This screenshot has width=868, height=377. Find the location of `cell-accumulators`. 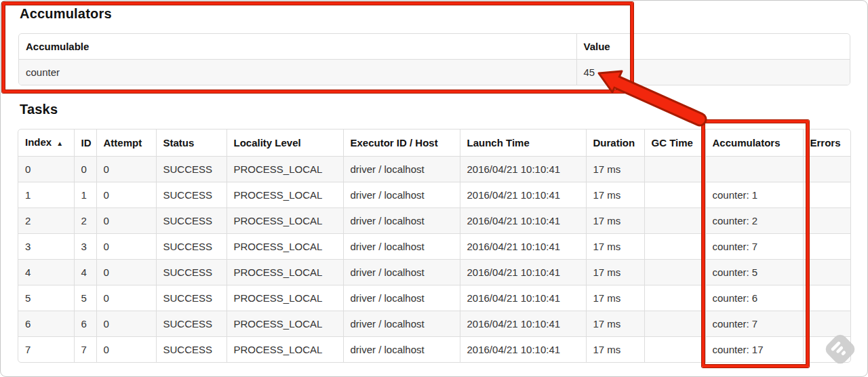

cell-accumulators is located at coordinates (754, 170).